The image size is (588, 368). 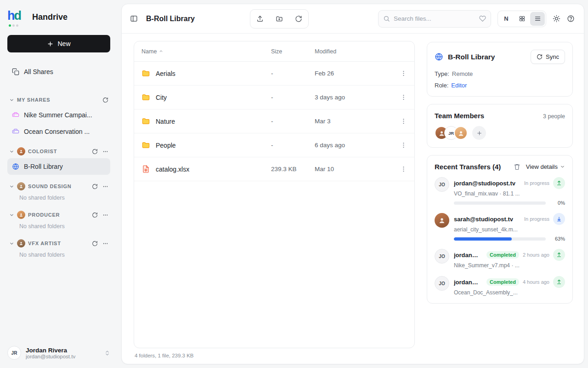 What do you see at coordinates (500, 191) in the screenshot?
I see `transfer-item: JO jordan@studiopost.tv In progress VO_f…` at bounding box center [500, 191].